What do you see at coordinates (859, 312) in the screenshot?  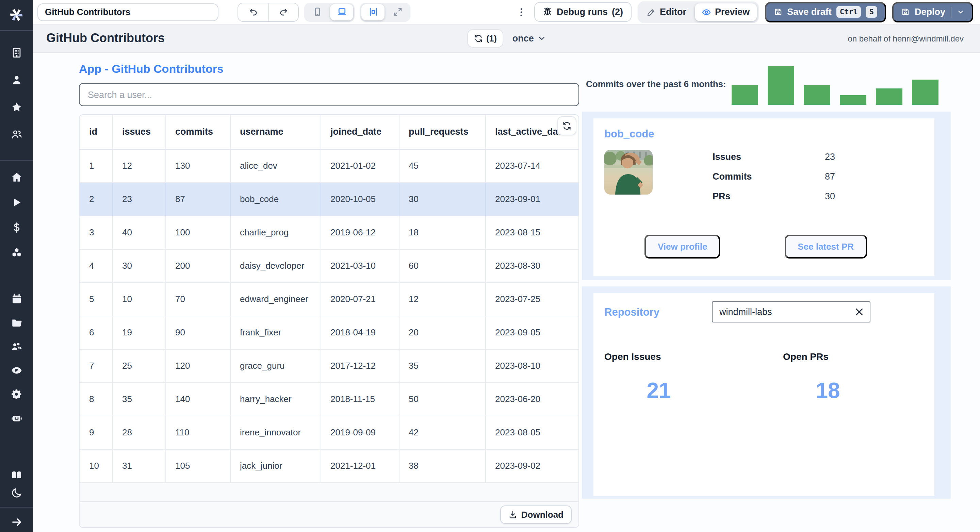 I see `close-icon` at bounding box center [859, 312].